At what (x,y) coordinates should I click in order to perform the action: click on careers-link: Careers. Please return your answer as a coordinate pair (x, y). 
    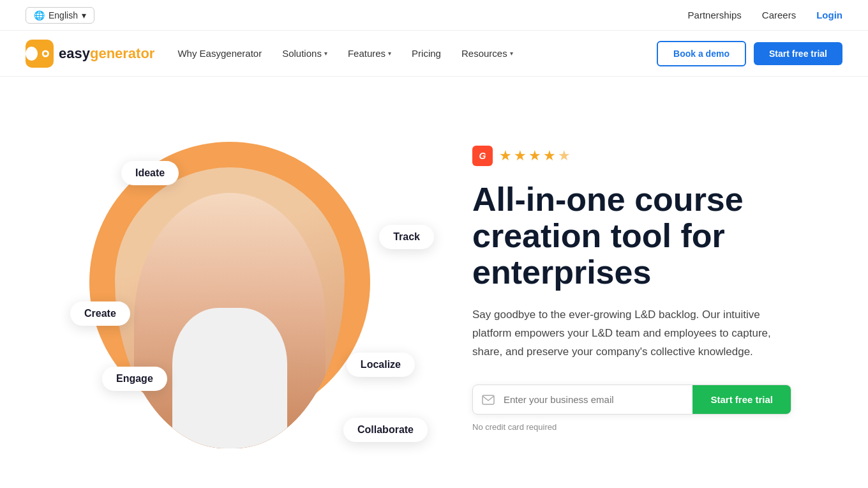
    Looking at the image, I should click on (779, 15).